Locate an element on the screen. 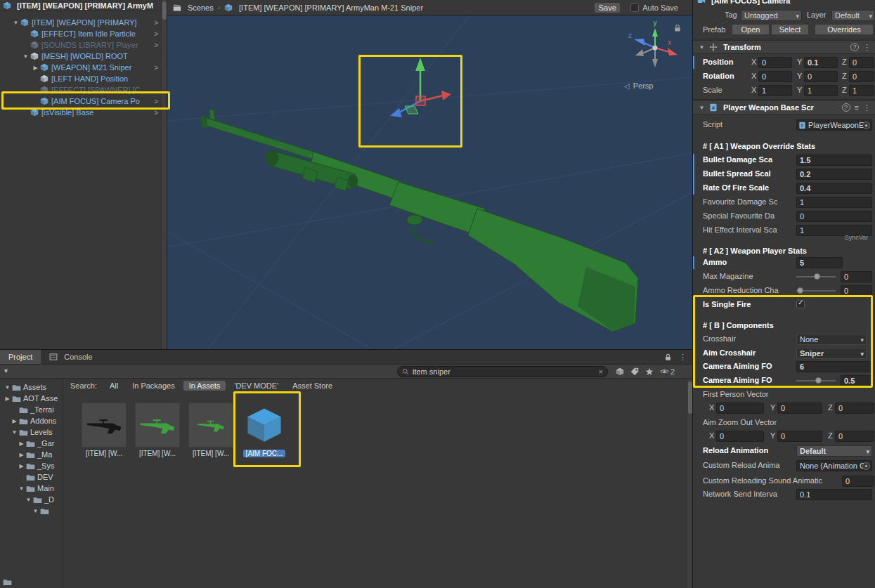  network-send-field: 0.1 is located at coordinates (834, 495).